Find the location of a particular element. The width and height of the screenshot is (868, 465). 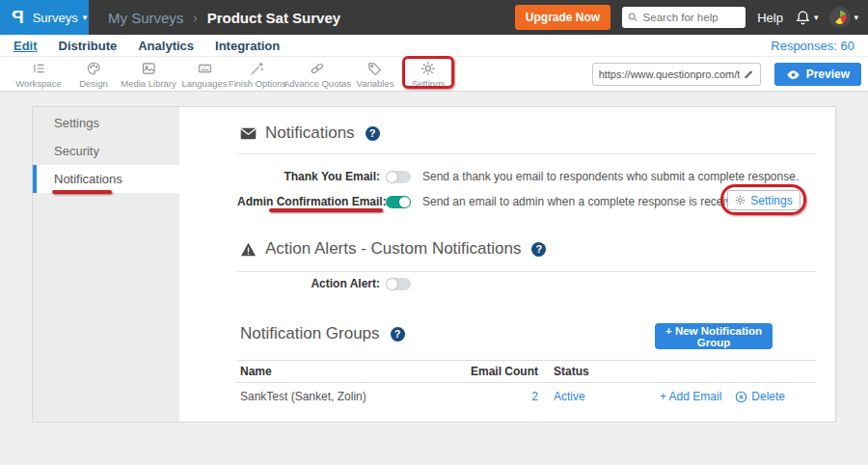

action-alert-row: Action Alert: is located at coordinates (324, 284).